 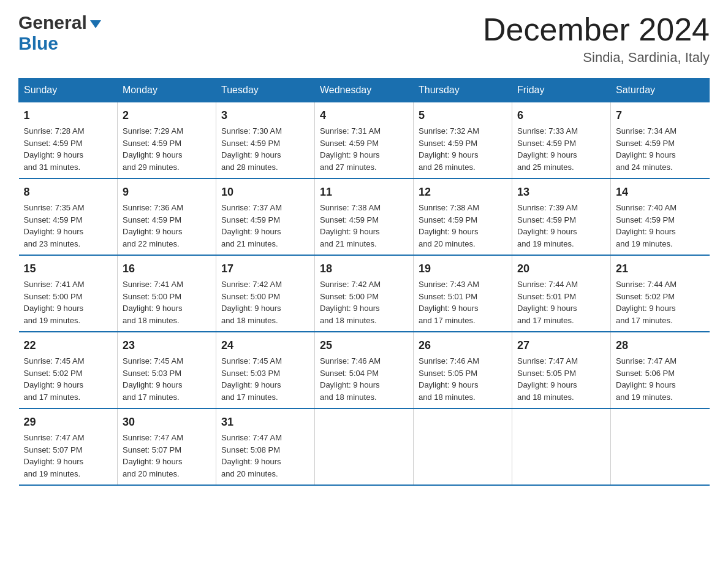 I want to click on logo-general-text: General, so click(x=53, y=23).